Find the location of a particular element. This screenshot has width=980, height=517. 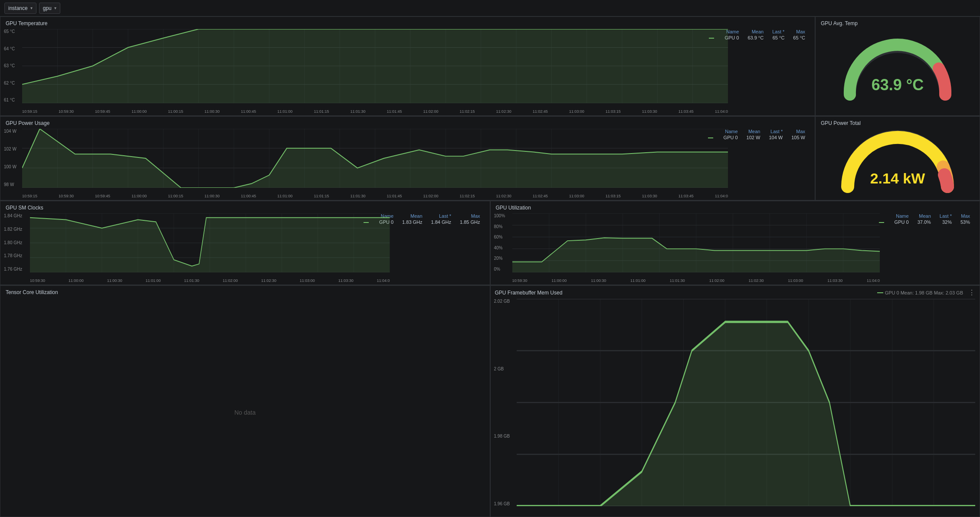

framebuffer-y-labels: 2.02 GB2 GB1.98 GB1.96 GB is located at coordinates (502, 402).